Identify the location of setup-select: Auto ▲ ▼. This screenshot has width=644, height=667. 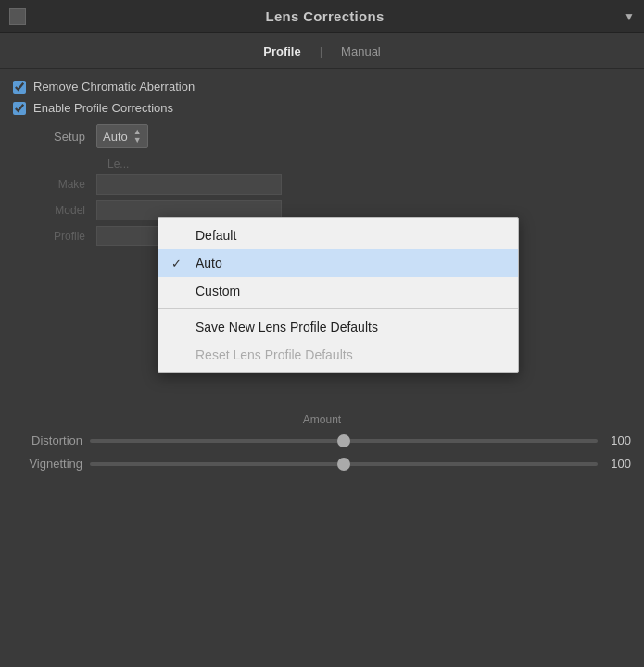
(122, 136).